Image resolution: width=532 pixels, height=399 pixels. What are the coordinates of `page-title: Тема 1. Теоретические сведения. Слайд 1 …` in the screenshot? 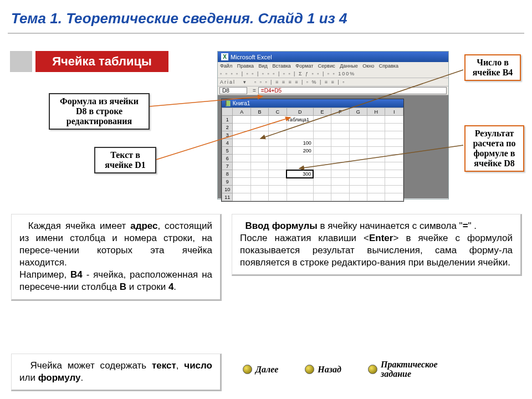 It's located at (266, 17).